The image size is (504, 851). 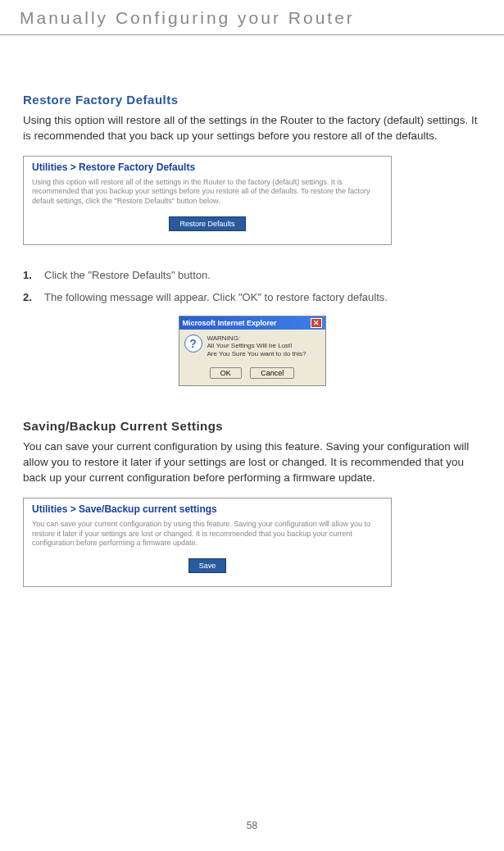 I want to click on dialog-line1: WARNING:, so click(x=257, y=339).